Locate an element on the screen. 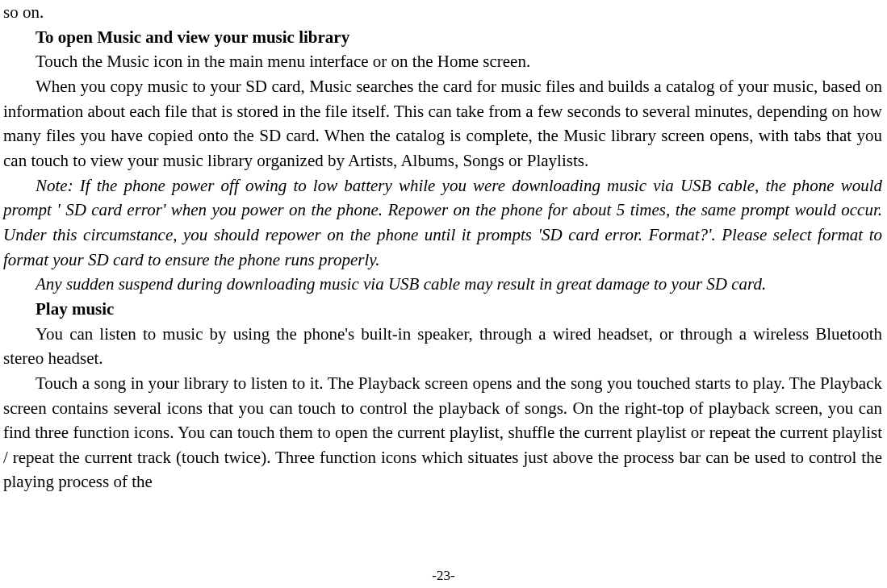 The height and width of the screenshot is (588, 887). fragment-line: so on. is located at coordinates (442, 13).